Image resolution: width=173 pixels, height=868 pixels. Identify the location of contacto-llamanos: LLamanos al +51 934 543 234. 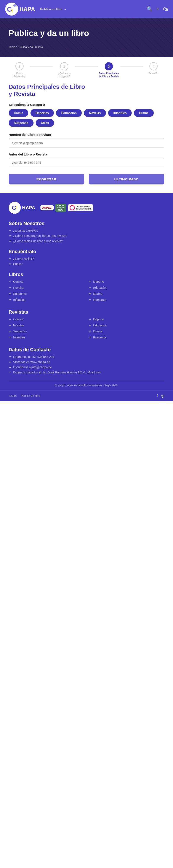
(86, 357).